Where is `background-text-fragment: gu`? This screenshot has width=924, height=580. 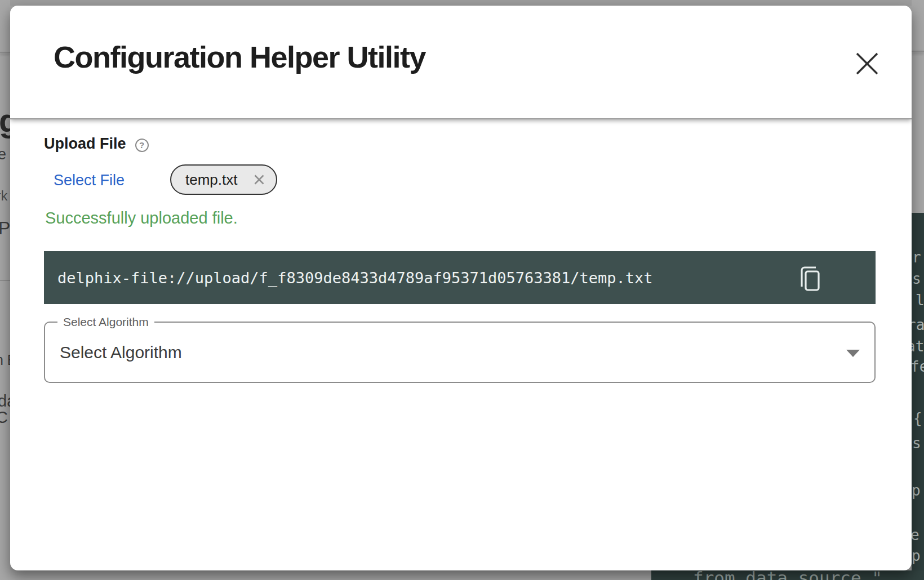 background-text-fragment: gu is located at coordinates (5, 121).